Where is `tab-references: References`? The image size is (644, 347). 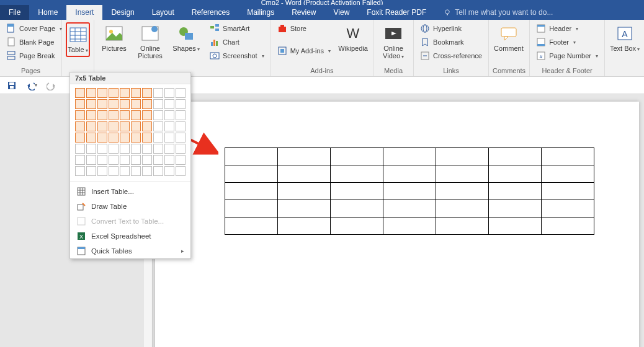 tab-references: References is located at coordinates (211, 12).